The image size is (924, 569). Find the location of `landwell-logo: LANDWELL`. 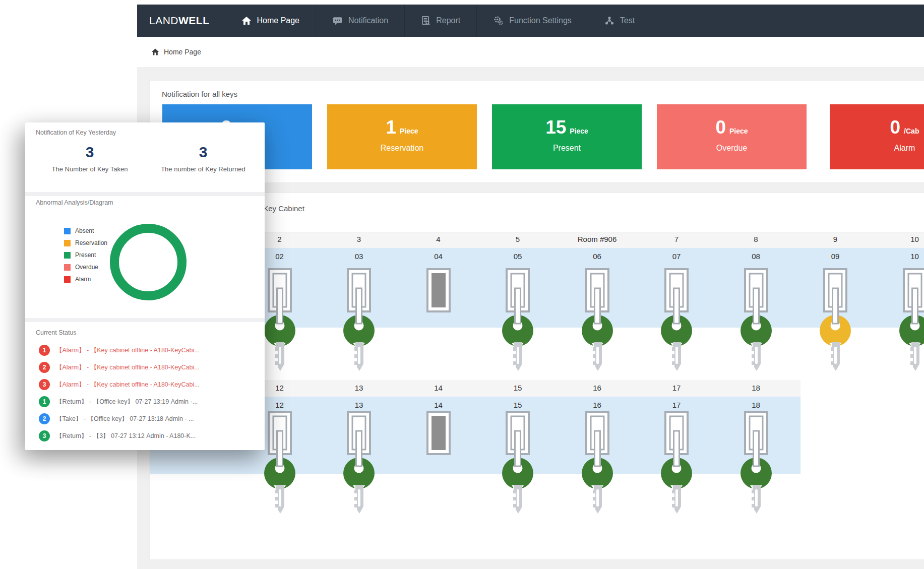

landwell-logo: LANDWELL is located at coordinates (181, 21).